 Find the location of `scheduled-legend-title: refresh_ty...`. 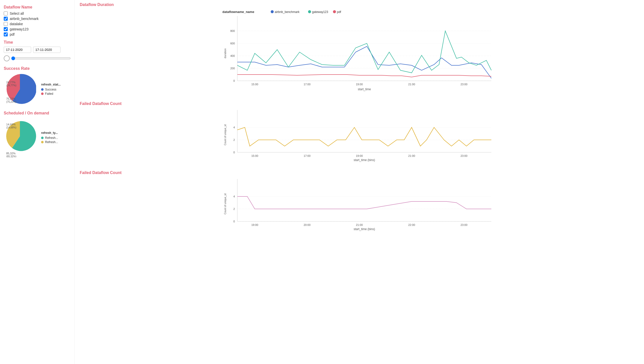

scheduled-legend-title: refresh_ty... is located at coordinates (50, 133).